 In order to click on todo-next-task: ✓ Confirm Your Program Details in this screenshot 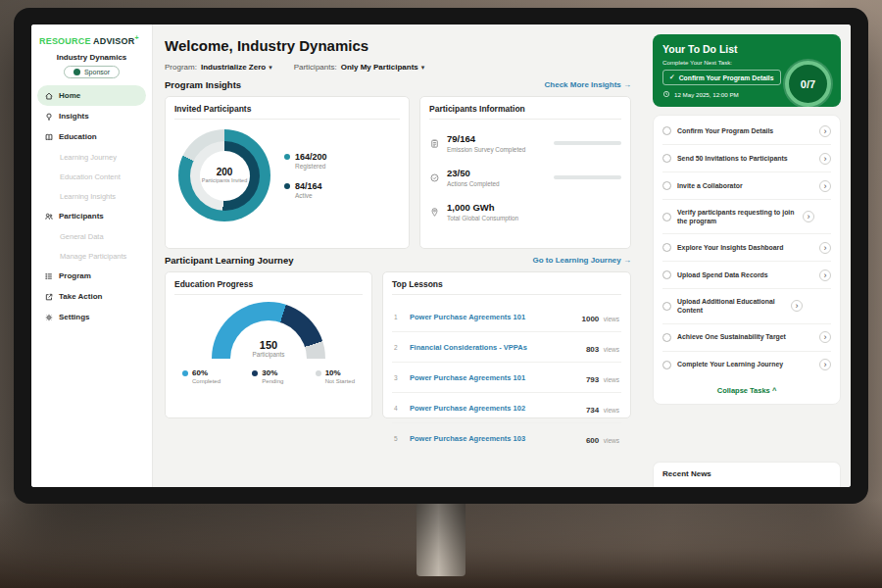, I will do `click(721, 77)`.